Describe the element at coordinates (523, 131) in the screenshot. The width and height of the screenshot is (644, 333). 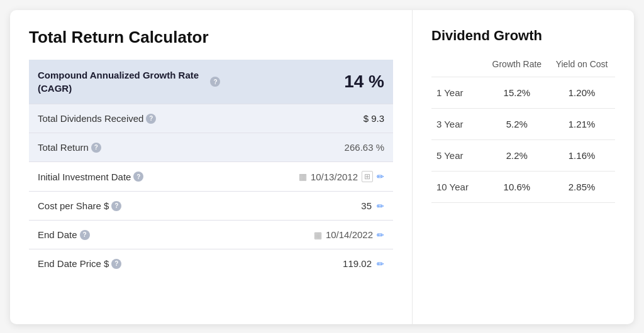
I see `dividend-growth-table: Growth Rate Yield on Cost 1 Year 15.2% 1…` at that location.